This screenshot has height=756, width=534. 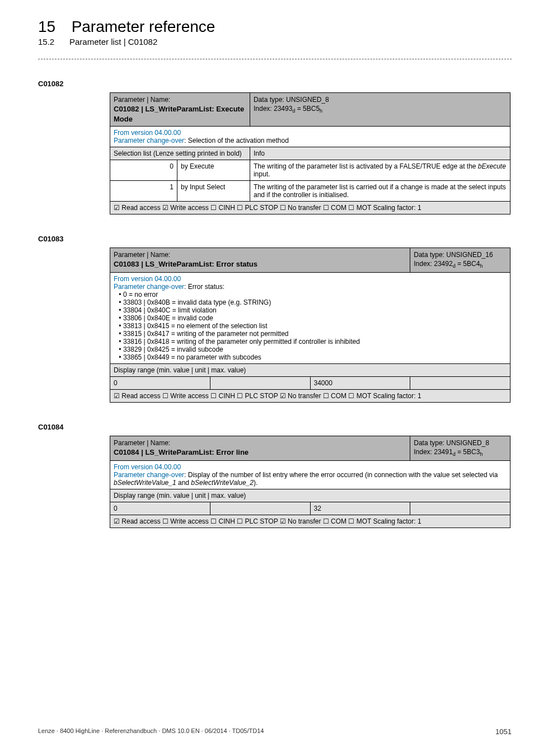 I want to click on table-c01082: Parameter | Name: C01082 | LS_WriteParam…, so click(x=310, y=153).